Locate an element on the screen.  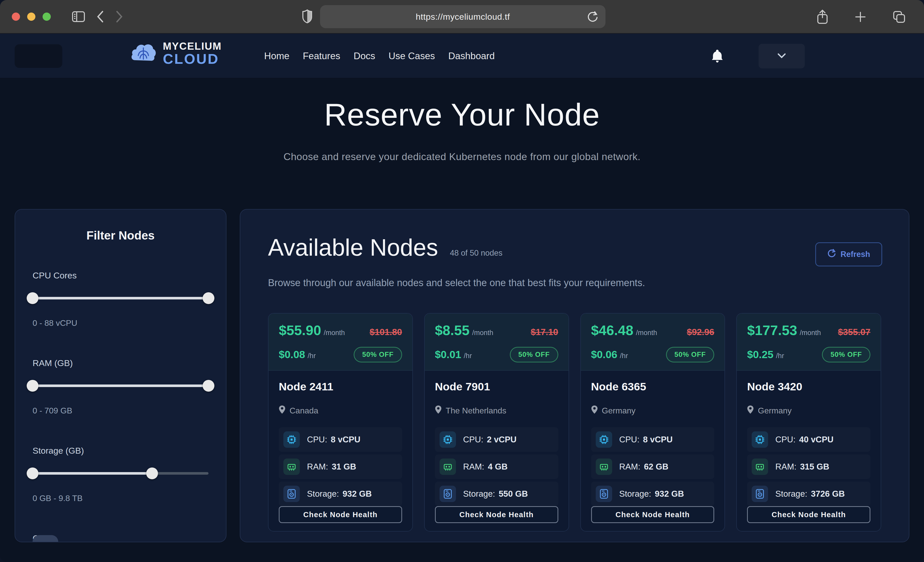
privacy-shield-icon is located at coordinates (308, 17).